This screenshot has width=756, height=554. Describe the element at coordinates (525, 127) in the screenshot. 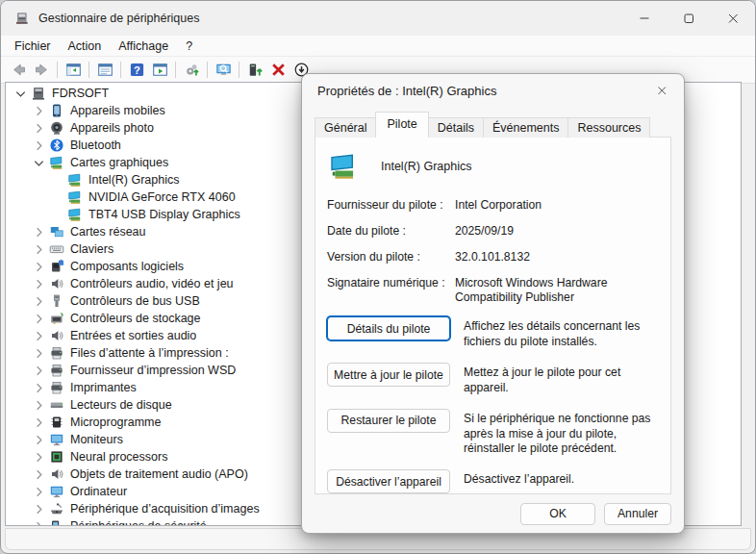

I see `tab-evenements: Événements` at that location.